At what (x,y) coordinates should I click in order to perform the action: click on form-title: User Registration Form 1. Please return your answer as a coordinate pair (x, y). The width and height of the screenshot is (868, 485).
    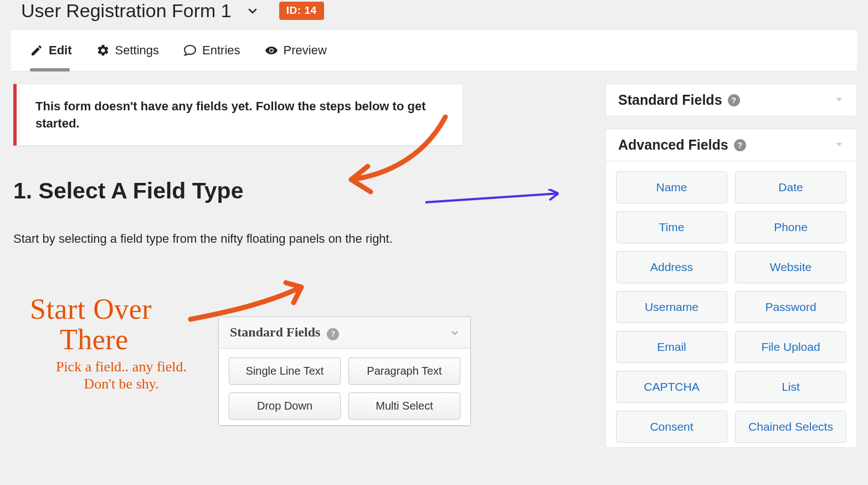
    Looking at the image, I should click on (126, 11).